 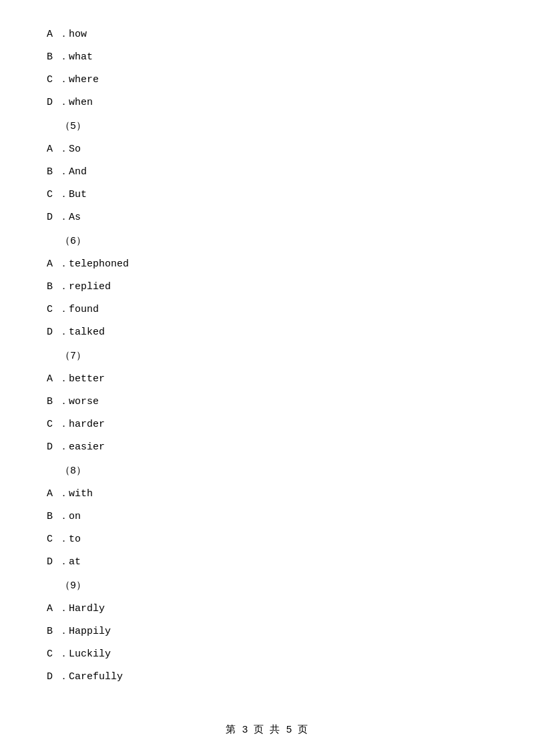 I want to click on option-text-4-1: on, so click(x=75, y=517).